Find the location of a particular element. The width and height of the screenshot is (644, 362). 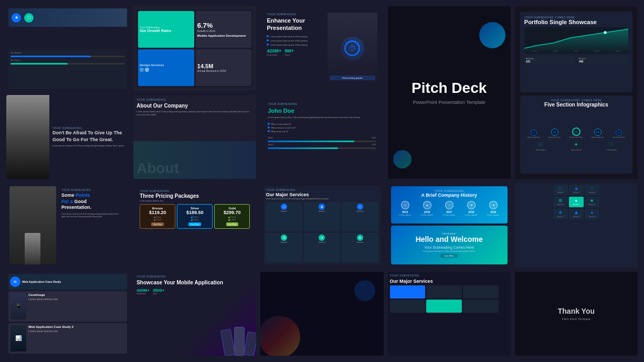

about-watermark: About is located at coordinates (157, 168).